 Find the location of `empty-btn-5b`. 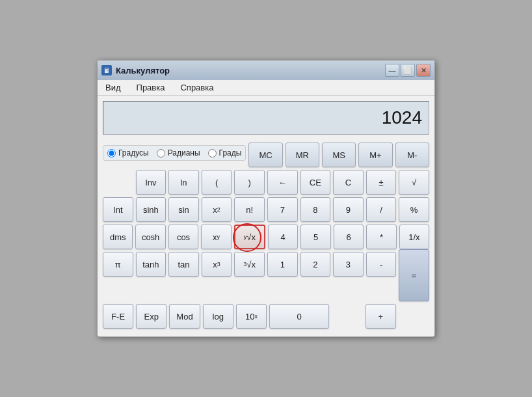

empty-btn-5b is located at coordinates (414, 316).